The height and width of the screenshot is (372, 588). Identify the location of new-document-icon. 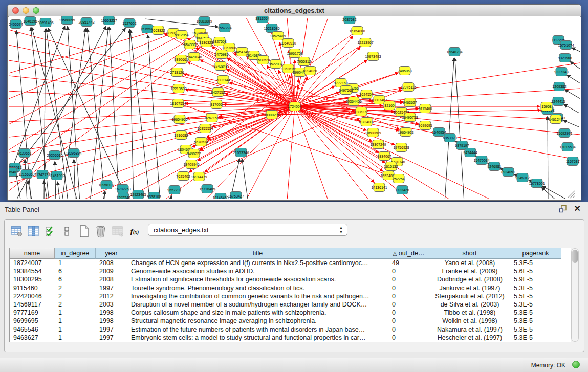
(84, 231).